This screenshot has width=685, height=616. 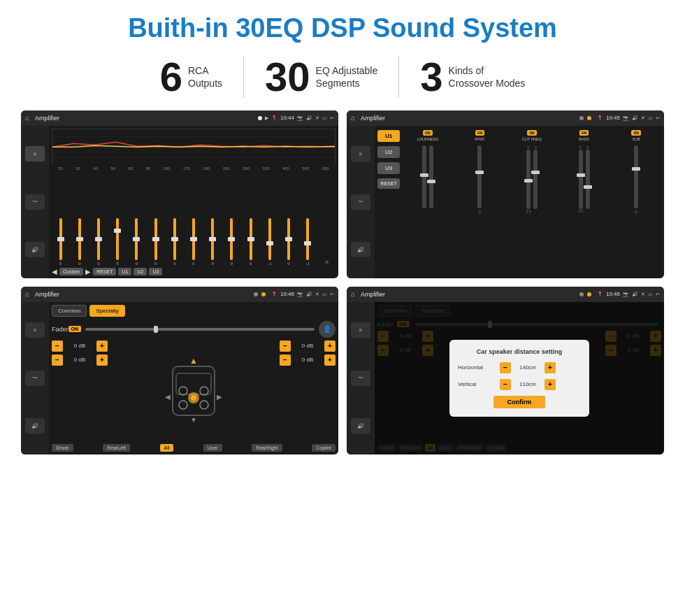 I want to click on stat-crossover: 3 Kinds of Crossover Modes, so click(x=473, y=77).